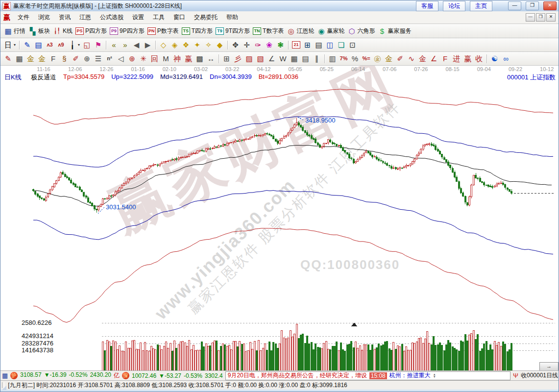 The width and height of the screenshot is (559, 392). What do you see at coordinates (226, 59) in the screenshot?
I see `axis-box-tool: ⊞` at bounding box center [226, 59].